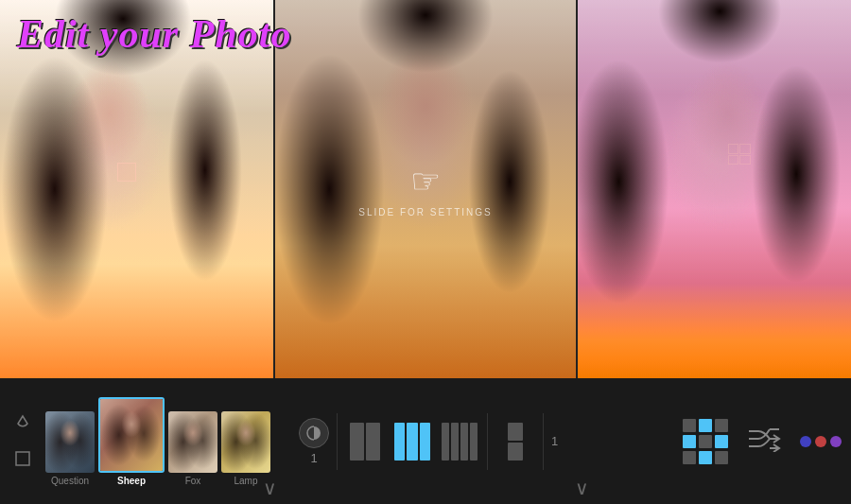  Describe the element at coordinates (821, 442) in the screenshot. I see `color-dots` at that location.